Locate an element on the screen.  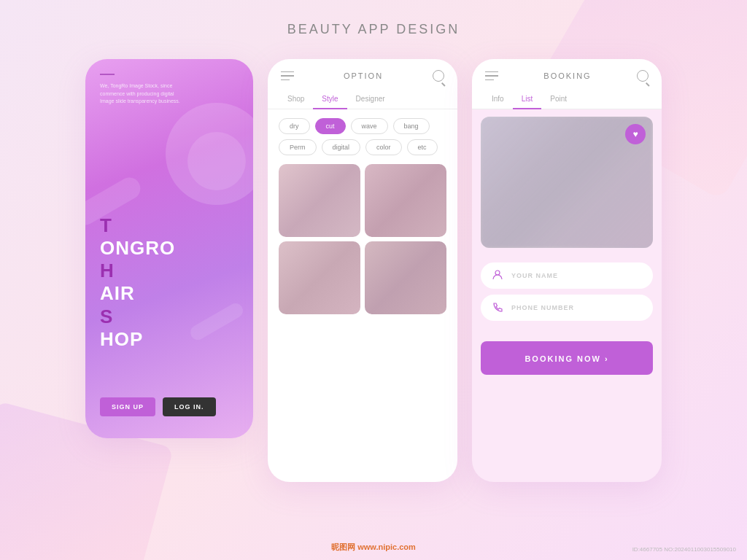
booking-btn-label: BOOKING NOW › is located at coordinates (566, 359).